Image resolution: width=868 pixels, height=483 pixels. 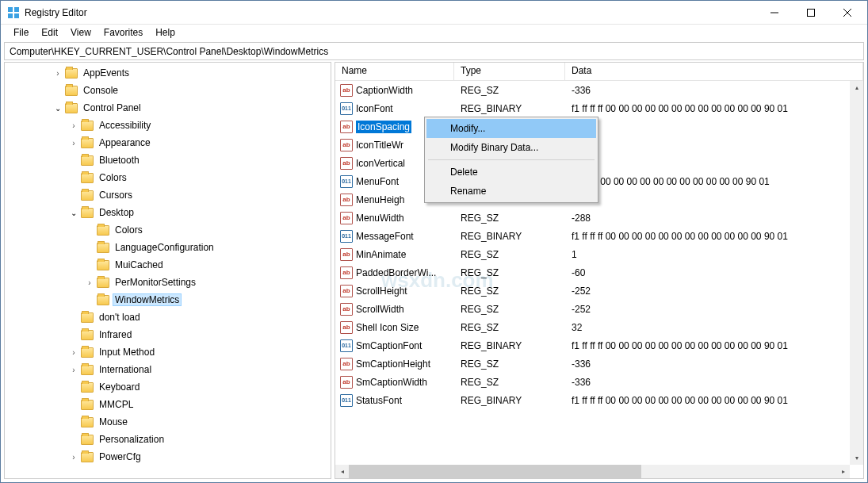 What do you see at coordinates (116, 195) in the screenshot?
I see `tree-item-label: Cursors` at bounding box center [116, 195].